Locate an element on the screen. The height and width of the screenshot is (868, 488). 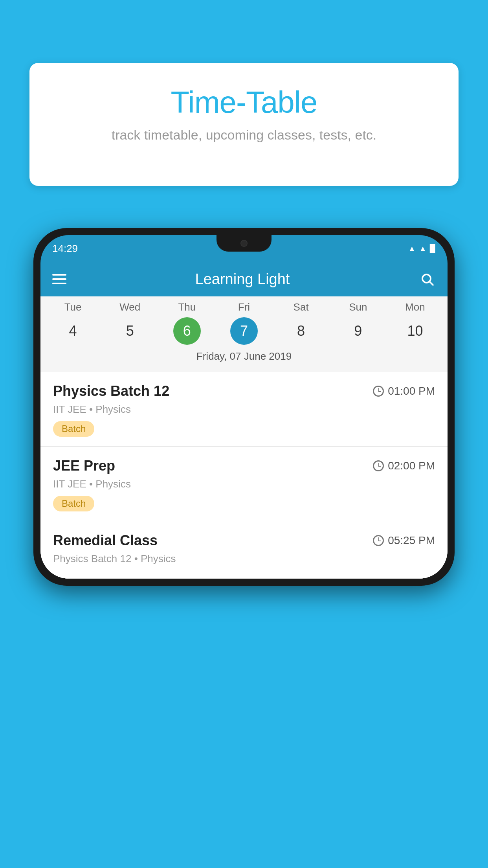
schedule-item: Remedial Class05:25 PMPhysics Batch 12 •… is located at coordinates (244, 550).